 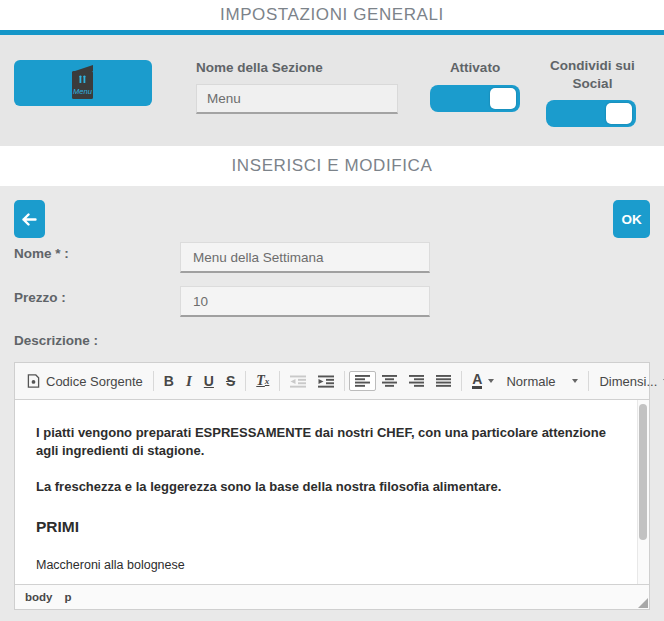 I want to click on italic-button: I, so click(x=189, y=382).